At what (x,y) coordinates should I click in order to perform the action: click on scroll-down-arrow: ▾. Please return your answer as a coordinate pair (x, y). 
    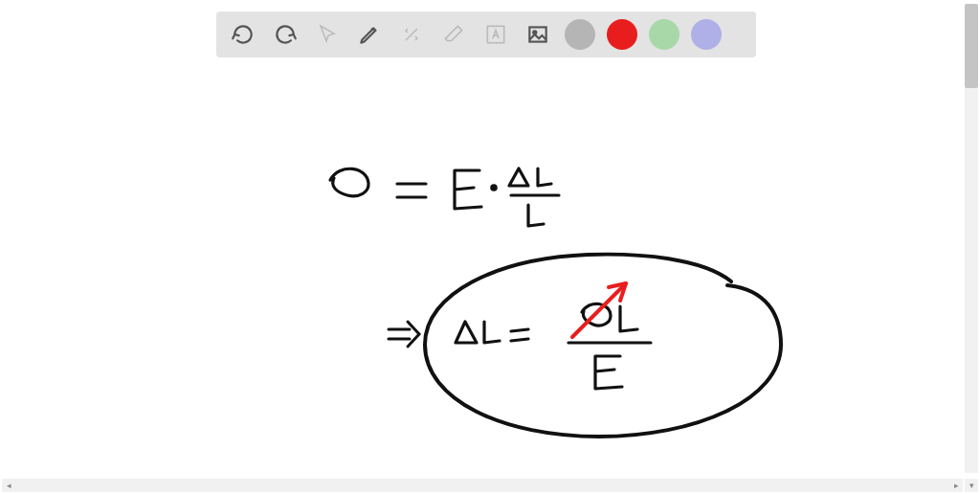
    Looking at the image, I should click on (971, 485).